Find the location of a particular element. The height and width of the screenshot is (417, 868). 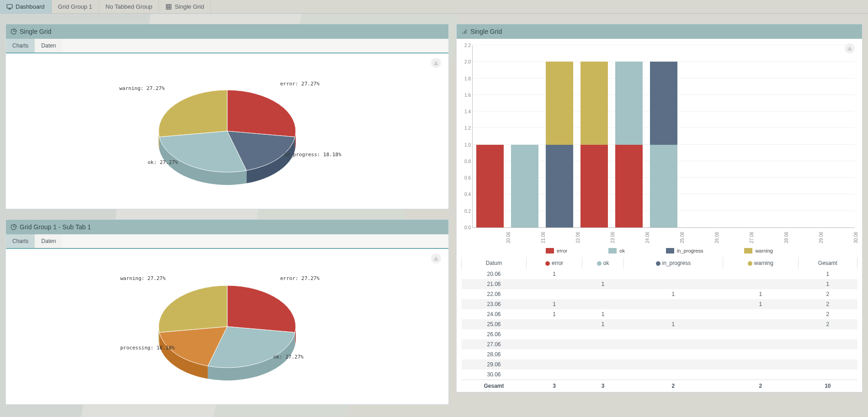

table-row: 29.06 is located at coordinates (660, 364).